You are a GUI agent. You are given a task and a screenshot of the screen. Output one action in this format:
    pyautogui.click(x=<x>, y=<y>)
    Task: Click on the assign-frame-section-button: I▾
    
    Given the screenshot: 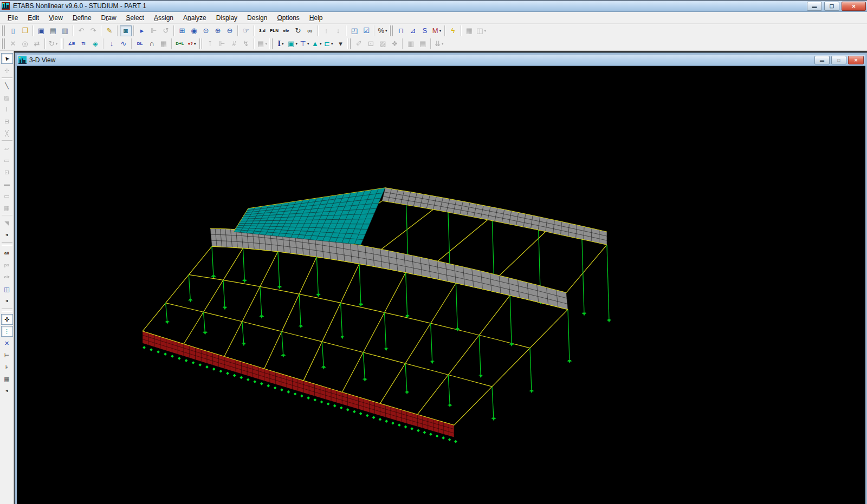 What is the action you would take?
    pyautogui.click(x=281, y=44)
    